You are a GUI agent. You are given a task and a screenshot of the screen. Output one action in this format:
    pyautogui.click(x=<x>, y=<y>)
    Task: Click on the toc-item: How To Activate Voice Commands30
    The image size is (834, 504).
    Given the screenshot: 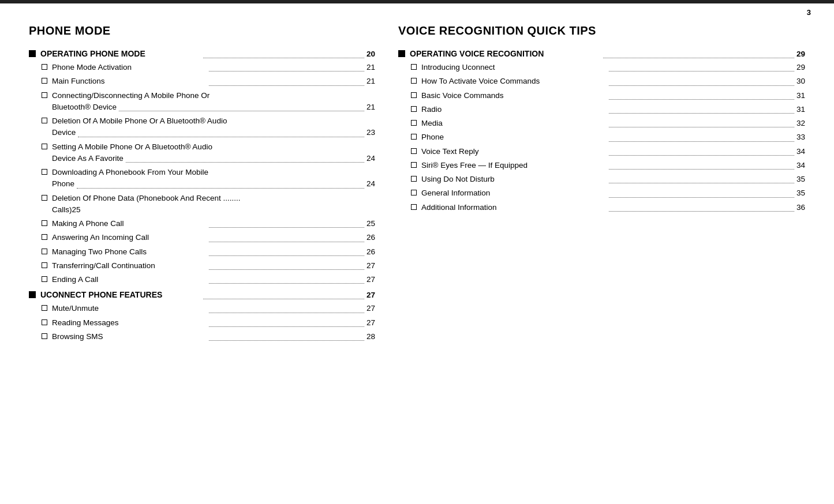 What is the action you would take?
    pyautogui.click(x=601, y=81)
    